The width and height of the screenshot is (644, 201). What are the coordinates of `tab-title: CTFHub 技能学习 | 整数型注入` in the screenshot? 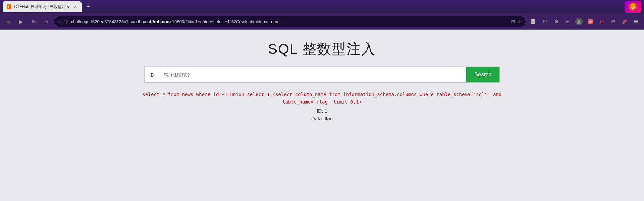 It's located at (42, 7).